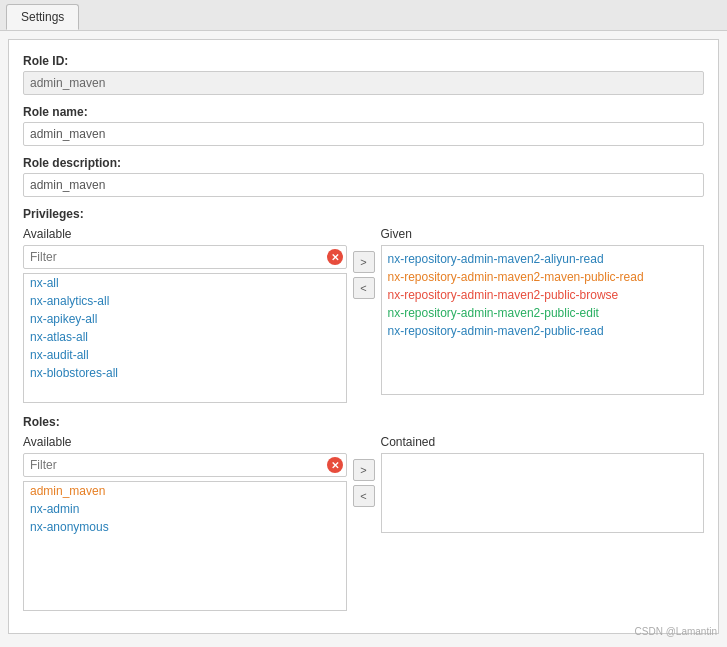 This screenshot has height=647, width=727. I want to click on privileges-filter-wrapper: ✕, so click(185, 257).